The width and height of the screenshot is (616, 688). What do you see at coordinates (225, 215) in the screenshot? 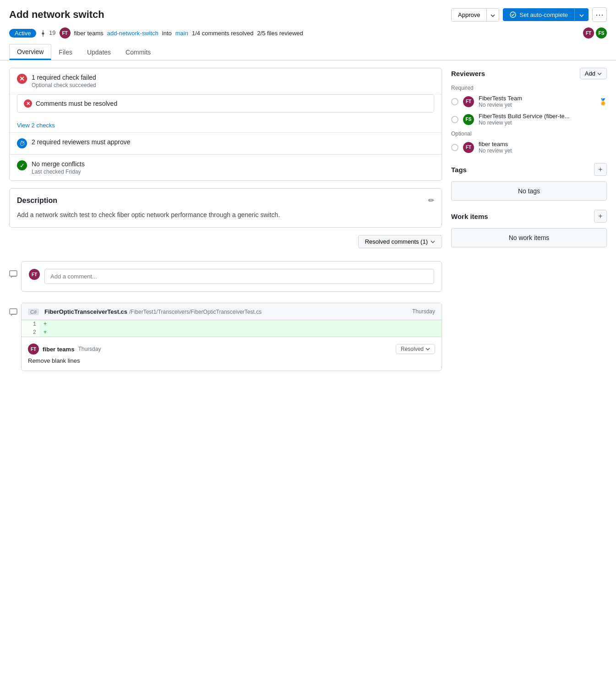
I see `description-body: Add a network switch test to check fiber…` at bounding box center [225, 215].